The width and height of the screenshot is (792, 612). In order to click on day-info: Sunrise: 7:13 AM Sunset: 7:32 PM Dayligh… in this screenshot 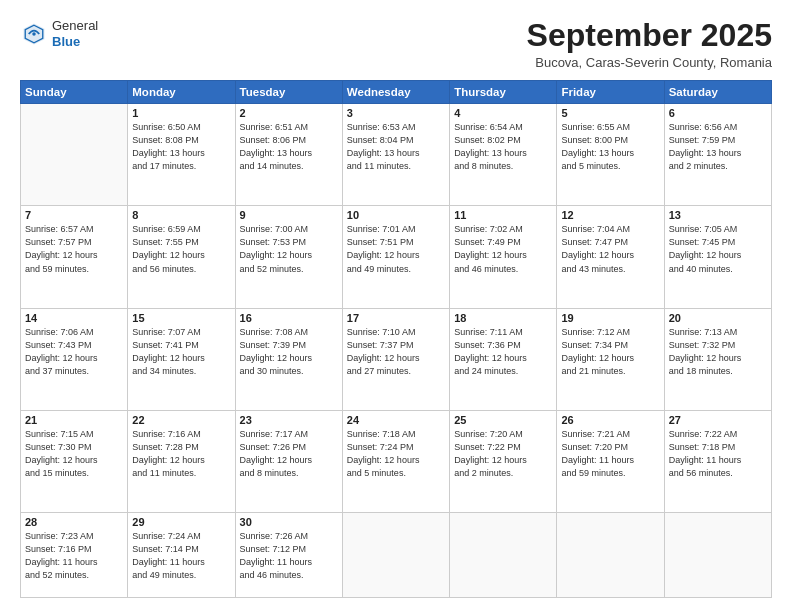, I will do `click(718, 352)`.